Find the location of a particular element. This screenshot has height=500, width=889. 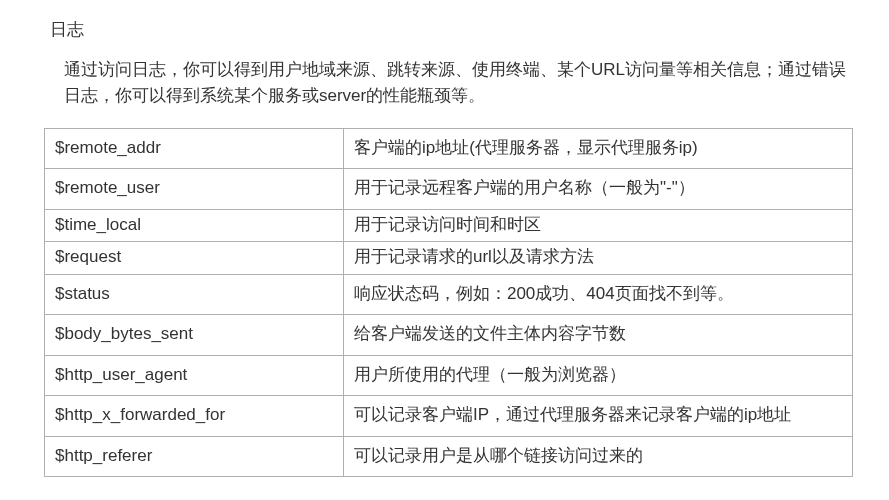

table-row: $http_x_forwarded_for 可以记录客户端IP，通过代理服务器来… is located at coordinates (449, 416).